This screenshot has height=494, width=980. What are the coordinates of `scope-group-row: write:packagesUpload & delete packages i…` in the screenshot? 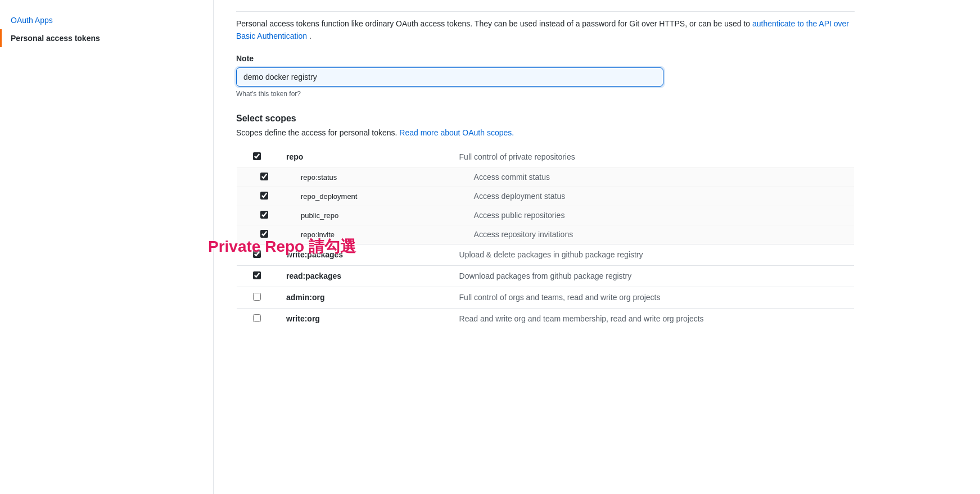 It's located at (545, 255).